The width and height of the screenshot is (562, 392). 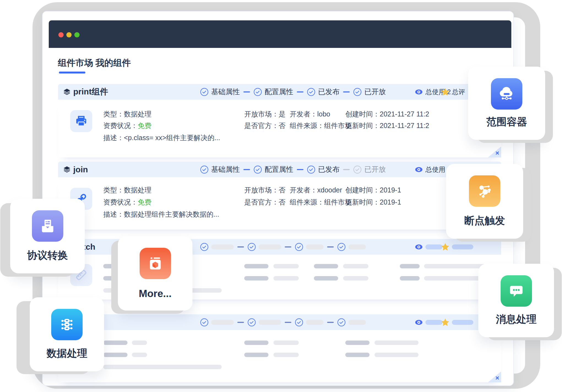 I want to click on rating-label: 总评, so click(x=458, y=92).